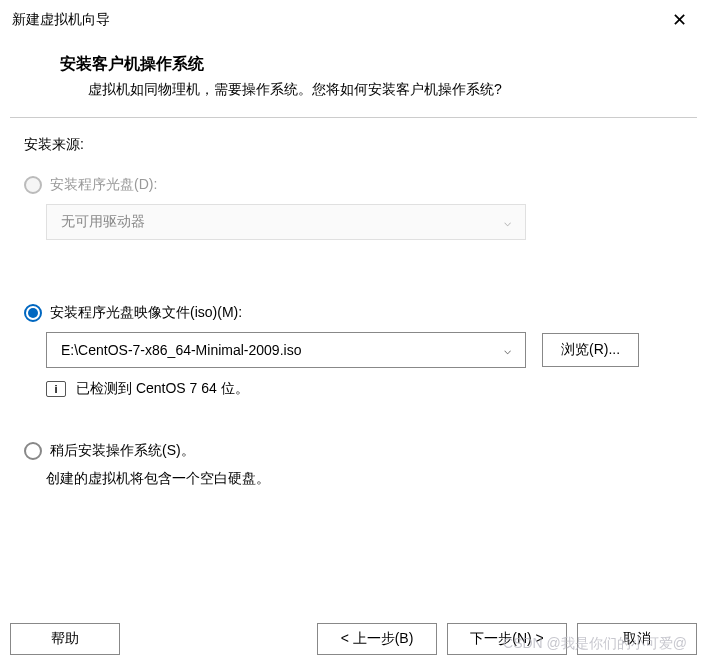 This screenshot has width=707, height=665. What do you see at coordinates (282, 222) in the screenshot?
I see `disc-drive-value: 无可用驱动器` at bounding box center [282, 222].